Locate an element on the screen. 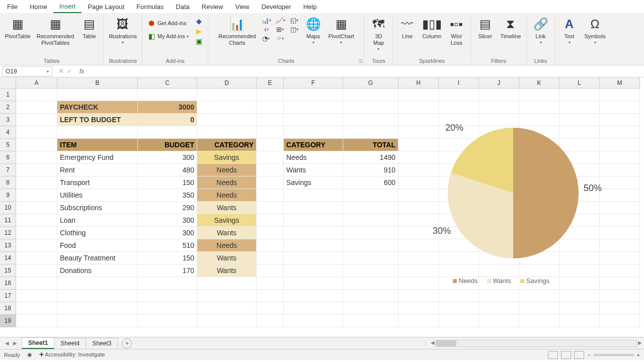  row-header: 2 is located at coordinates (8, 108).